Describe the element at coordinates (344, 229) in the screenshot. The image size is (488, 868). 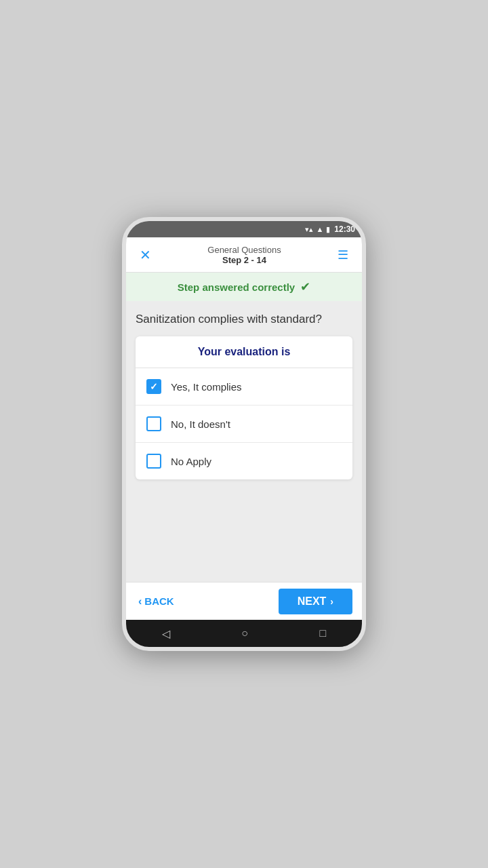
I see `status-time: 12:30` at that location.